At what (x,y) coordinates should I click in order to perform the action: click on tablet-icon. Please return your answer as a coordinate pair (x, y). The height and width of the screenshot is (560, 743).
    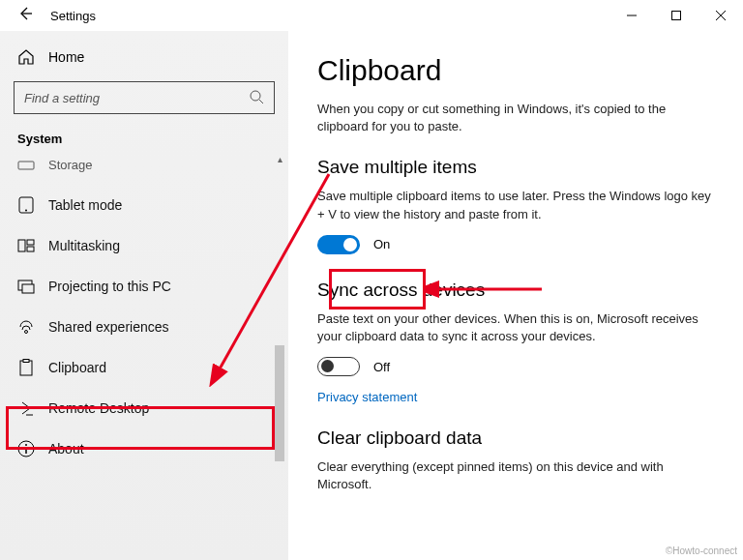
    Looking at the image, I should click on (26, 205).